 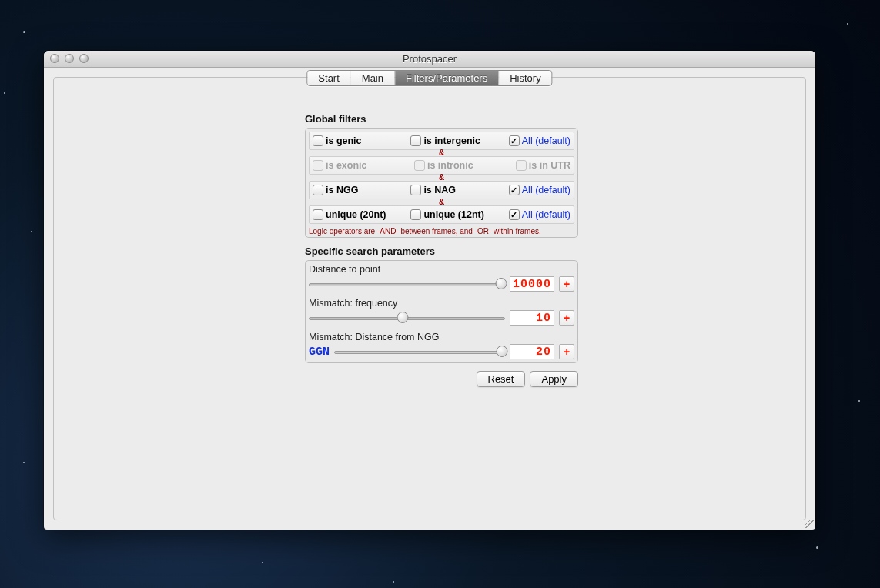 I want to click on label-distance: Distance to point, so click(x=345, y=269).